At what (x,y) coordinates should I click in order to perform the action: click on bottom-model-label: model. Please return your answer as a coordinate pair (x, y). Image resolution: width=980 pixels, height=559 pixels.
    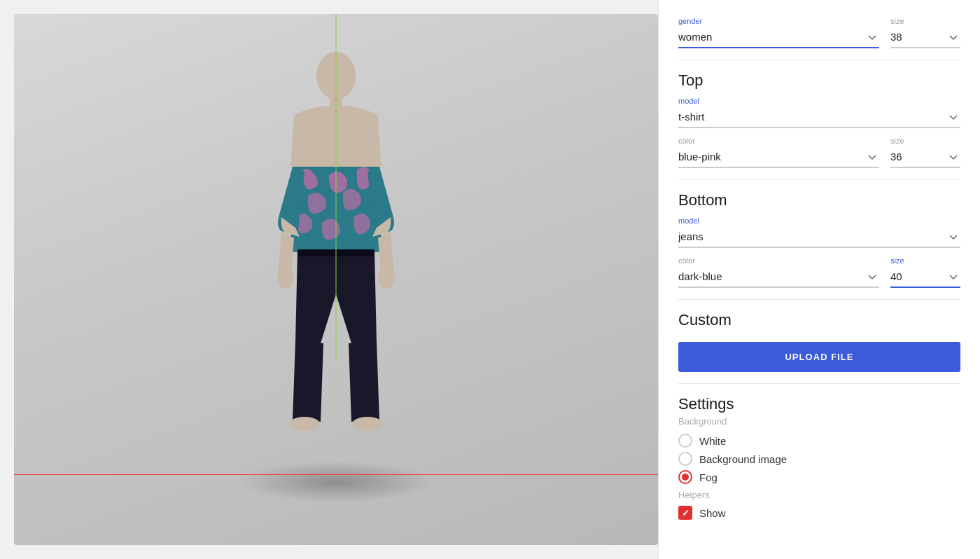
    Looking at the image, I should click on (819, 221).